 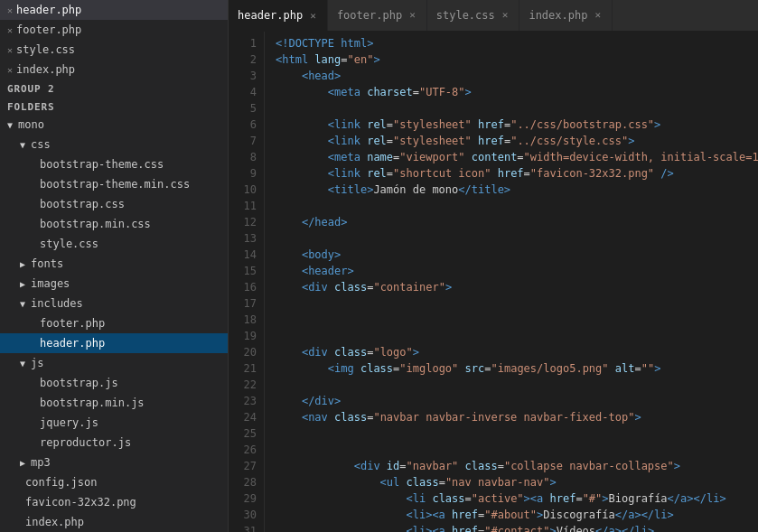 What do you see at coordinates (517, 190) in the screenshot?
I see `code-line-10: <title>Jamón de mono</title>` at bounding box center [517, 190].